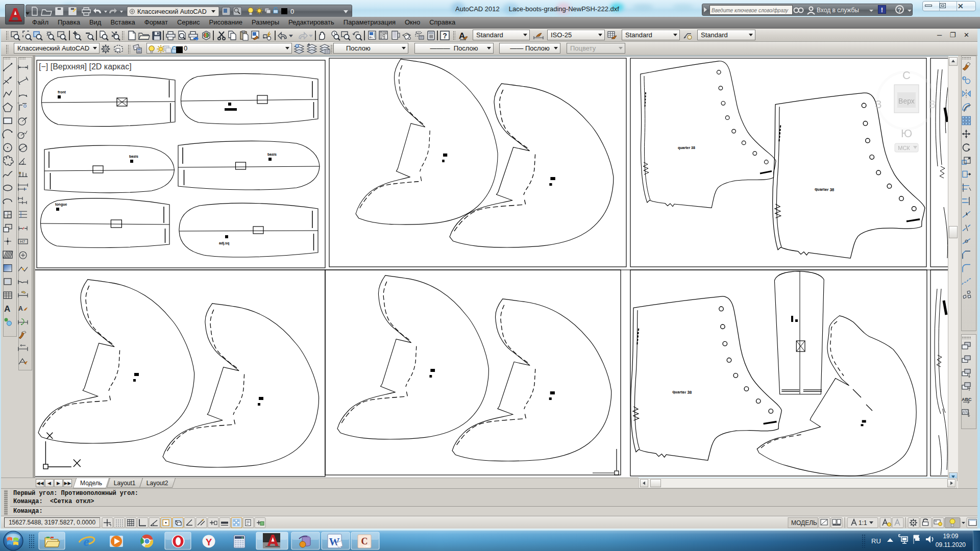 The height and width of the screenshot is (551, 980). I want to click on svg-text: tongue, so click(61, 205).